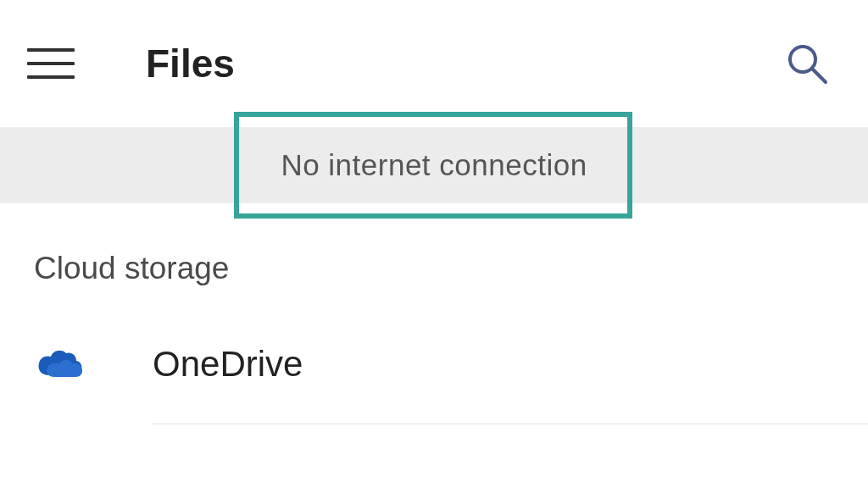 Image resolution: width=868 pixels, height=504 pixels. Describe the element at coordinates (509, 424) in the screenshot. I see `list-divider` at that location.